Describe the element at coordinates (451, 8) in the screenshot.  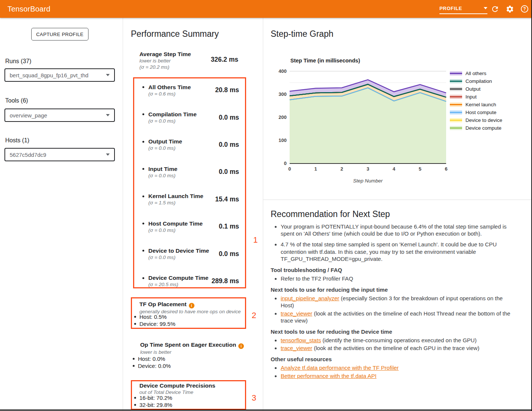
I see `dashboard-selector-label: PROFILE` at that location.